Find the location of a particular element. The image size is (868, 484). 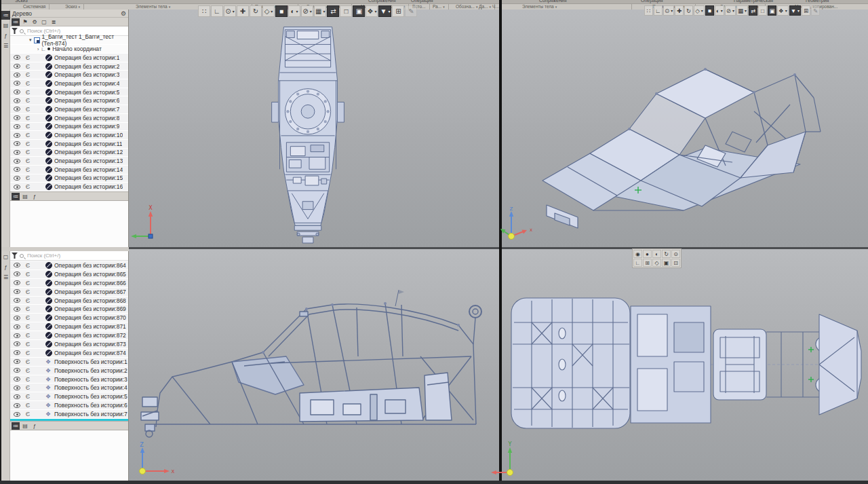

tab-tree-view: ≔ is located at coordinates (16, 197).